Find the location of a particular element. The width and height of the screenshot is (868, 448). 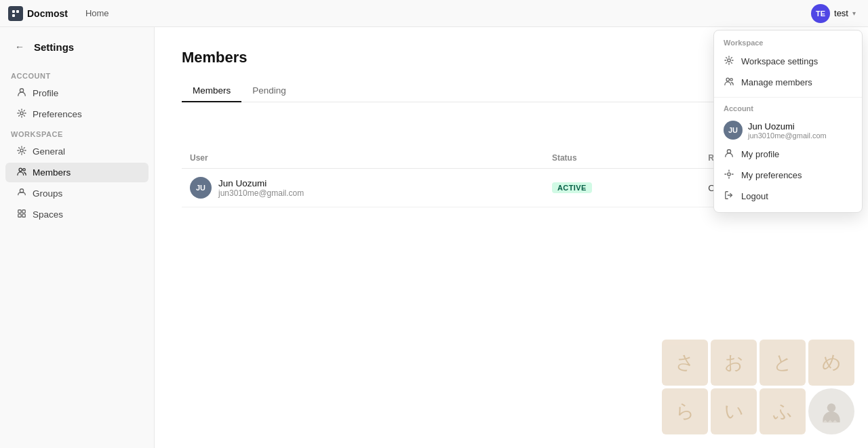

deco-tile: ふ is located at coordinates (783, 411).